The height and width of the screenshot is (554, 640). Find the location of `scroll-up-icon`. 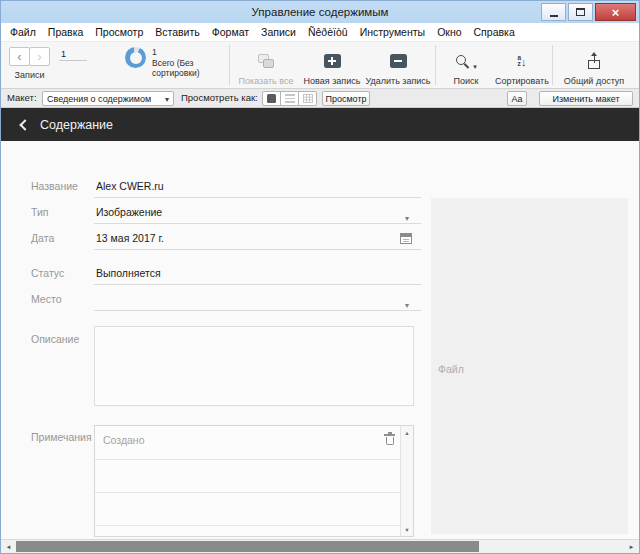

scroll-up-icon is located at coordinates (407, 432).